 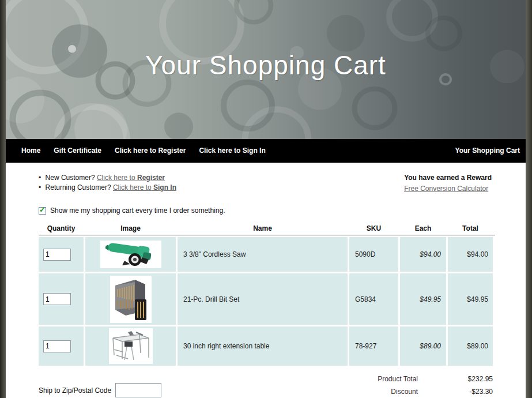 I want to click on cordless-saw-image, so click(x=131, y=254).